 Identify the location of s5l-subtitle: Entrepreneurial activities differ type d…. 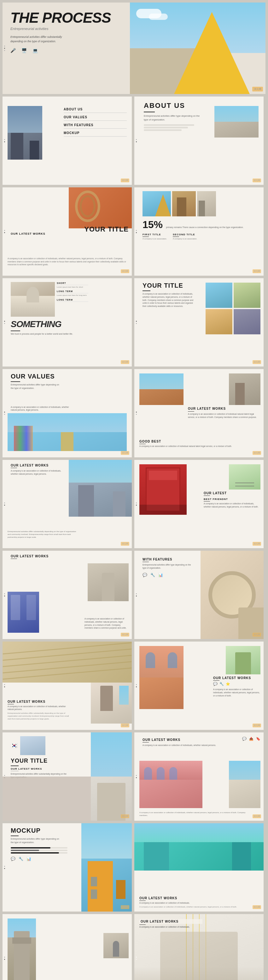
(36, 387).